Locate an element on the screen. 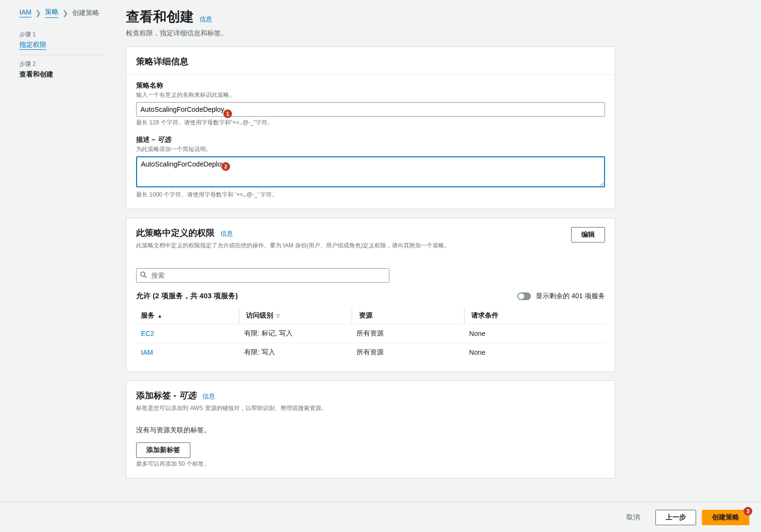  policy-details-title: 策略详细信息 is located at coordinates (162, 61).